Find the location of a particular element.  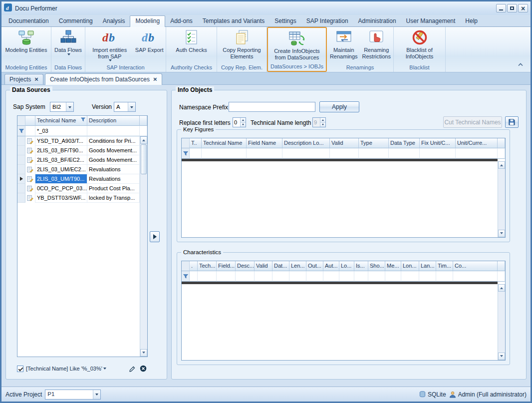

sap-system-combo: BI2 is located at coordinates (62, 107).